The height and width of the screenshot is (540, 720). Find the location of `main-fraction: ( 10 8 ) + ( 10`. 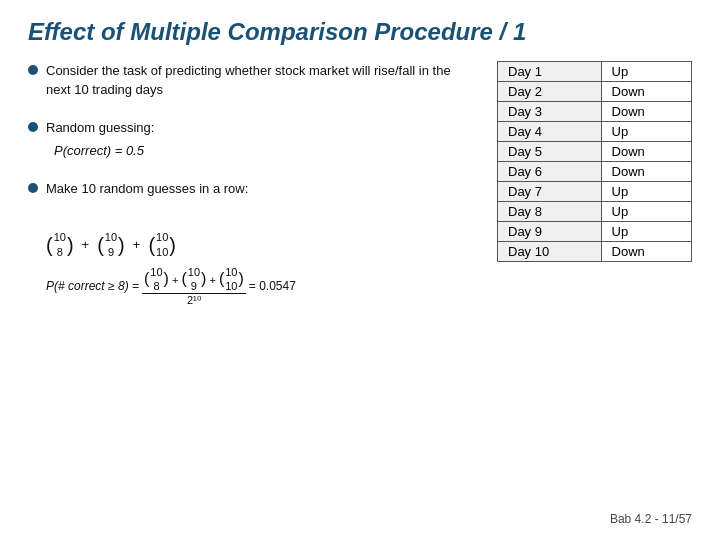

main-fraction: ( 10 8 ) + ( 10 is located at coordinates (194, 286).